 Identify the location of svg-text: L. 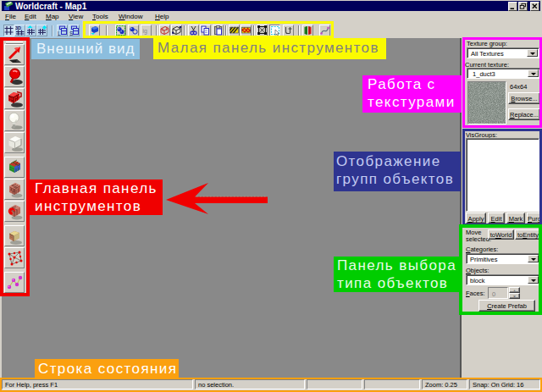
(59, 34).